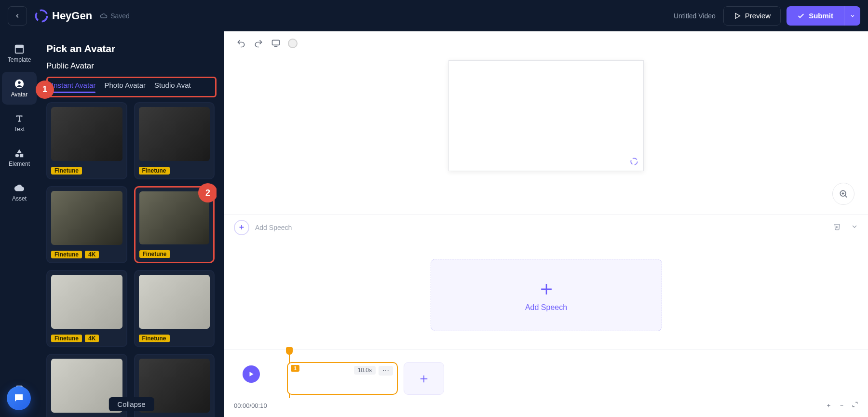 The width and height of the screenshot is (868, 417). I want to click on clip-more-button: ⋯, so click(386, 371).